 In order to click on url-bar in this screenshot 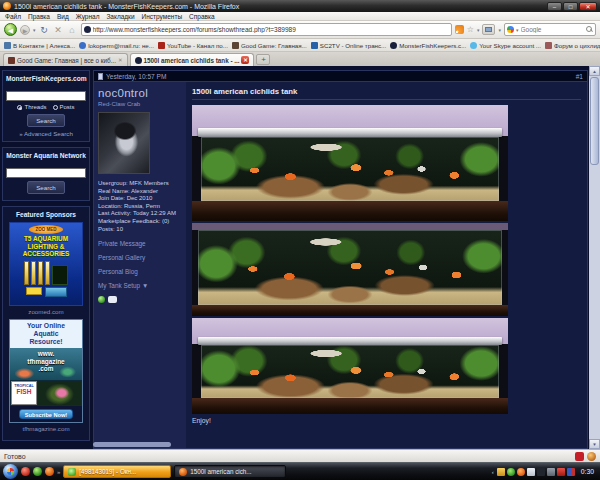, I will do `click(266, 30)`.